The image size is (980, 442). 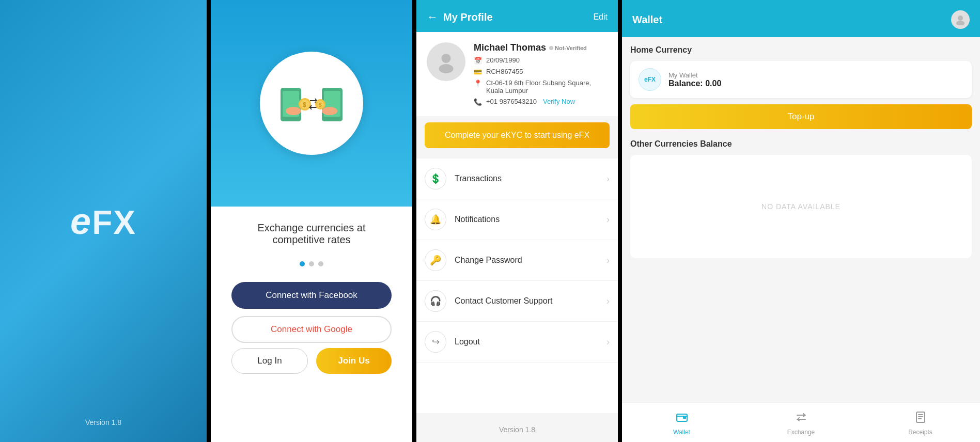 I want to click on verified-dot, so click(x=551, y=48).